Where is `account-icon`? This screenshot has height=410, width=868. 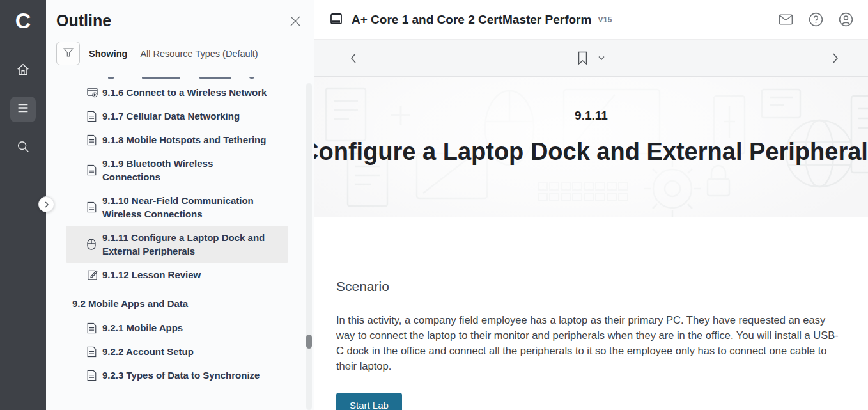
account-icon is located at coordinates (846, 19).